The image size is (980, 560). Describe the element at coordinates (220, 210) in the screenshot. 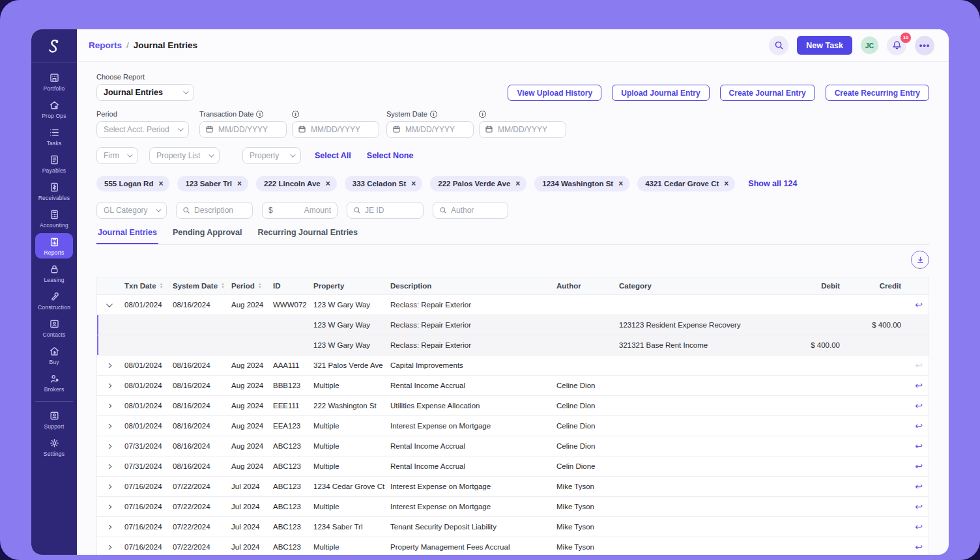

I see `description-input` at that location.